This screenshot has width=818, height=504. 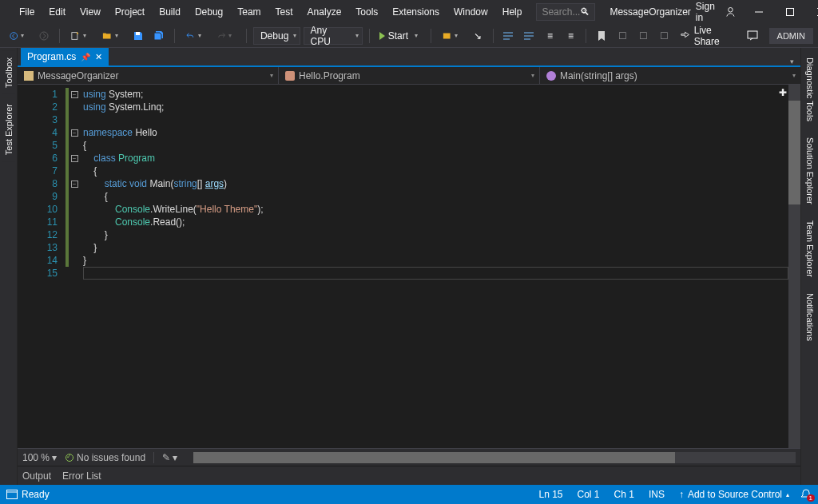 I want to click on tab-output: Output, so click(x=37, y=476).